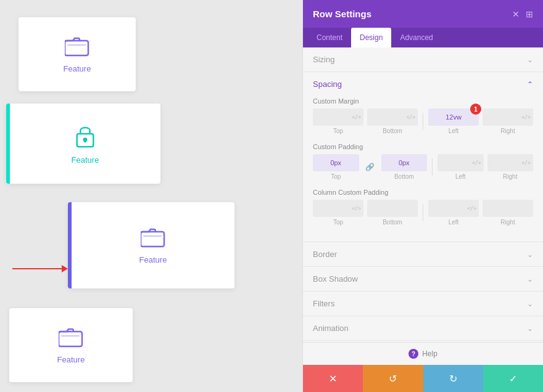  Describe the element at coordinates (454, 121) in the screenshot. I see `margin-left-cell: 1 Left` at that location.